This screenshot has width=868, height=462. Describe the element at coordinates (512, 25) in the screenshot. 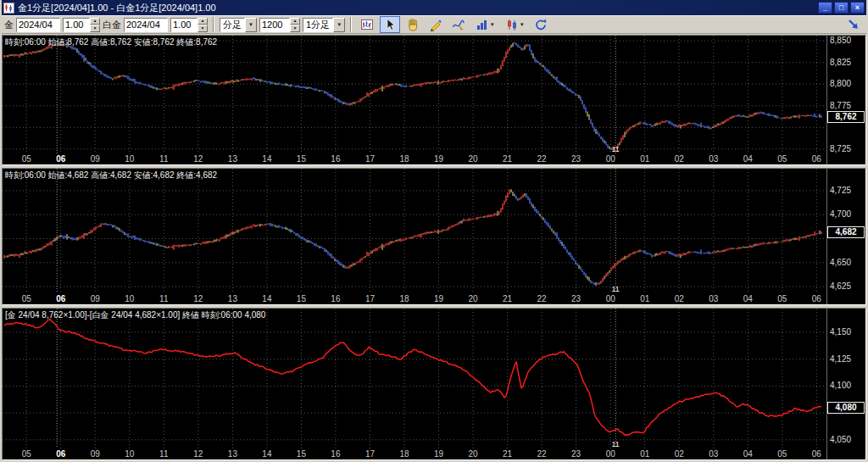

I see `candle-style-icon` at that location.